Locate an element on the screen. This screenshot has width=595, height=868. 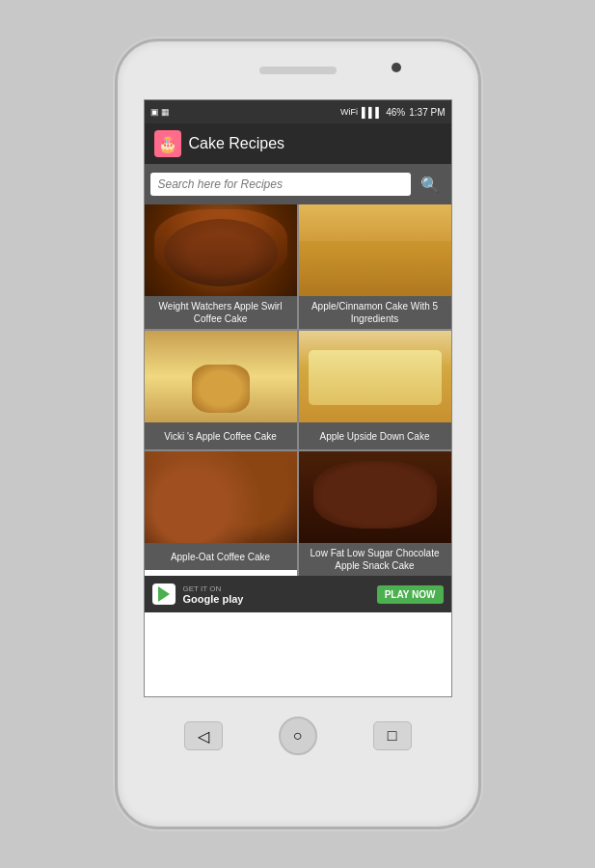
recipe-title-3: Vicki 's Apple Coffee Cake is located at coordinates (221, 436).